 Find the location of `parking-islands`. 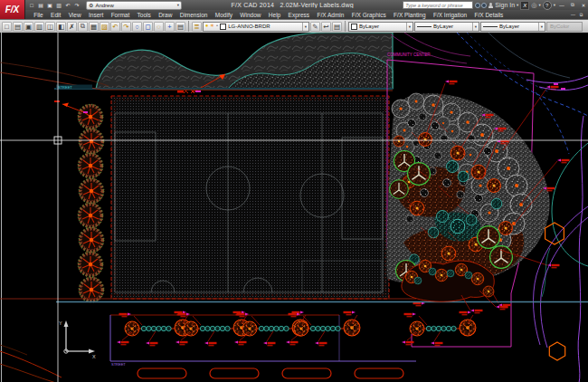

parking-islands is located at coordinates (270, 373).